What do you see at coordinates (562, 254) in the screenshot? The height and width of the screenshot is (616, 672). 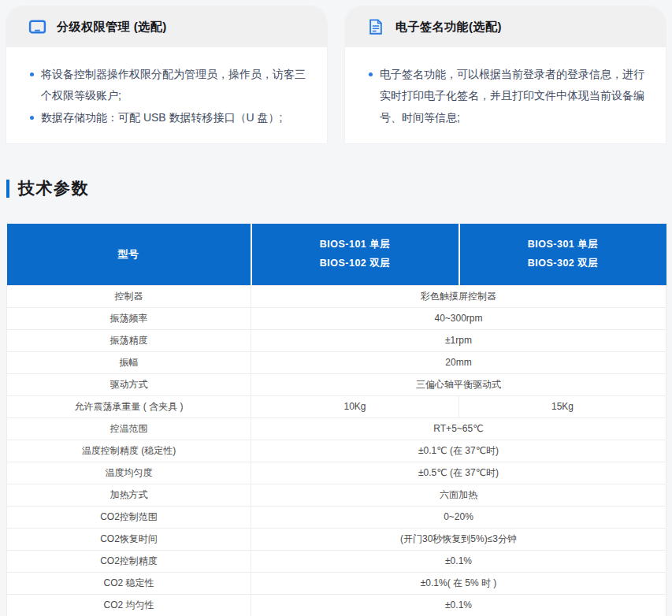 I see `header-cell-bios-300-series: BIOS-301 单层 BIOS-302 双层` at bounding box center [562, 254].